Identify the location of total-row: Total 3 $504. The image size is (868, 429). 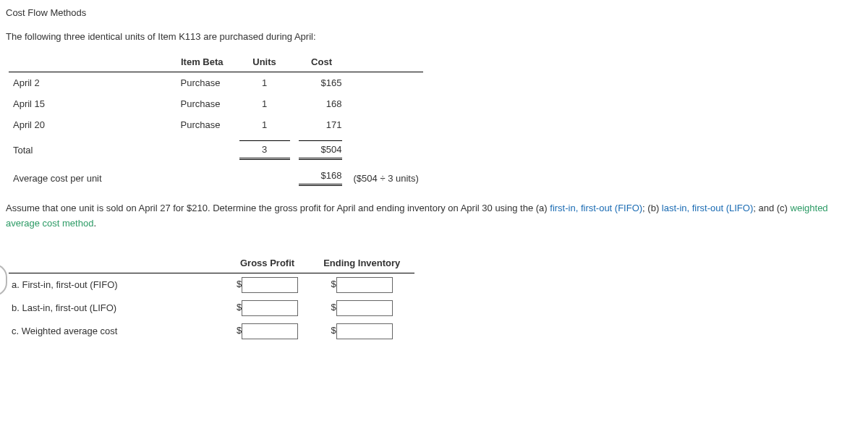
(216, 150).